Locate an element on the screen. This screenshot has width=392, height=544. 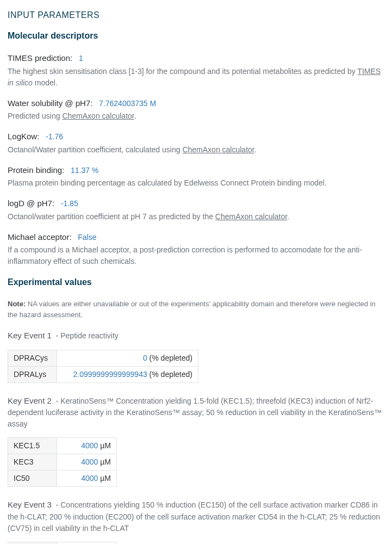
param-water-label: Water solubility @ pH7: is located at coordinates (50, 103).